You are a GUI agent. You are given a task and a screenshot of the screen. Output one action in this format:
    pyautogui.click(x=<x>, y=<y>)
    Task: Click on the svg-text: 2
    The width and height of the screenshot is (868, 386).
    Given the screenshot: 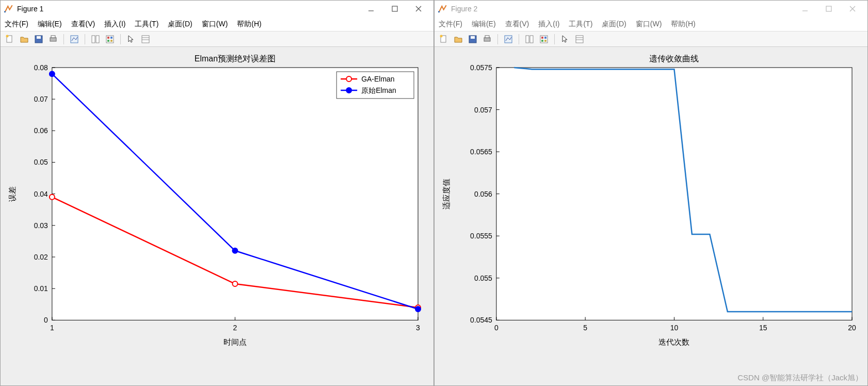 What is the action you would take?
    pyautogui.click(x=235, y=328)
    